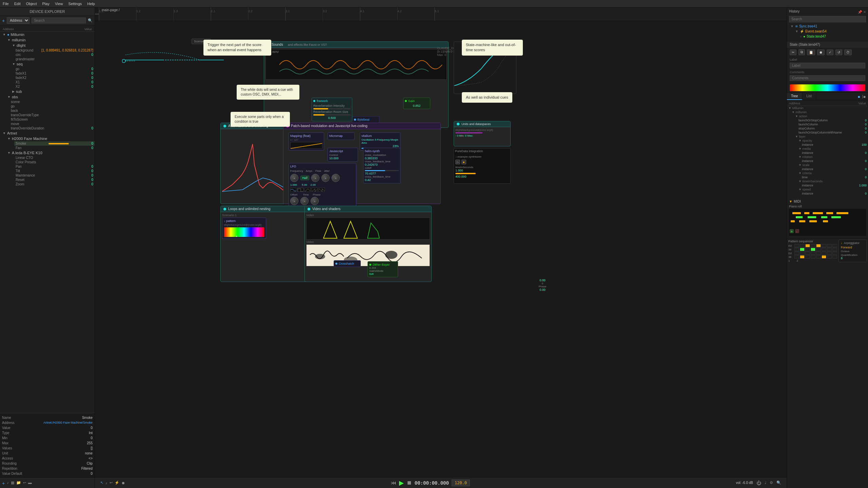 The height and width of the screenshot is (488, 868). Describe the element at coordinates (827, 108) in the screenshot. I see `right-tree-millumin: ▼ Millumin` at that location.